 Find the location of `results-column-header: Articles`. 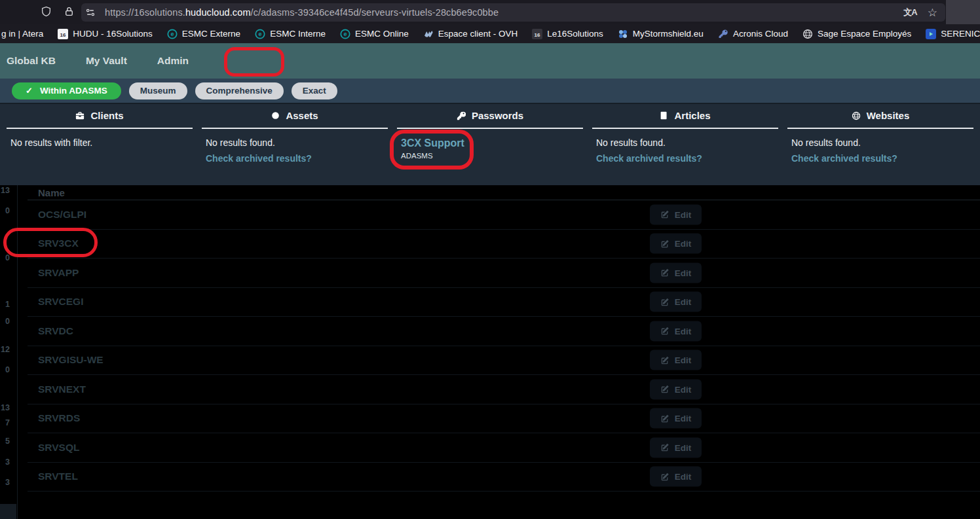

results-column-header: Articles is located at coordinates (685, 119).